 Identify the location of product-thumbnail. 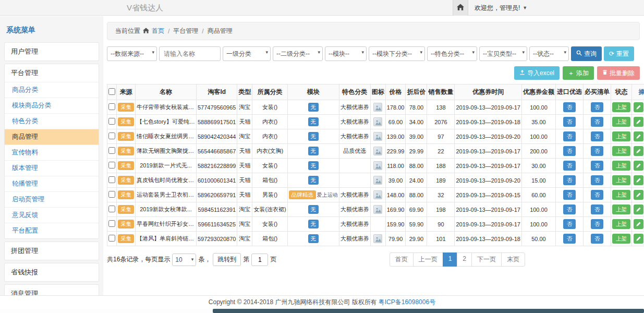
(378, 107).